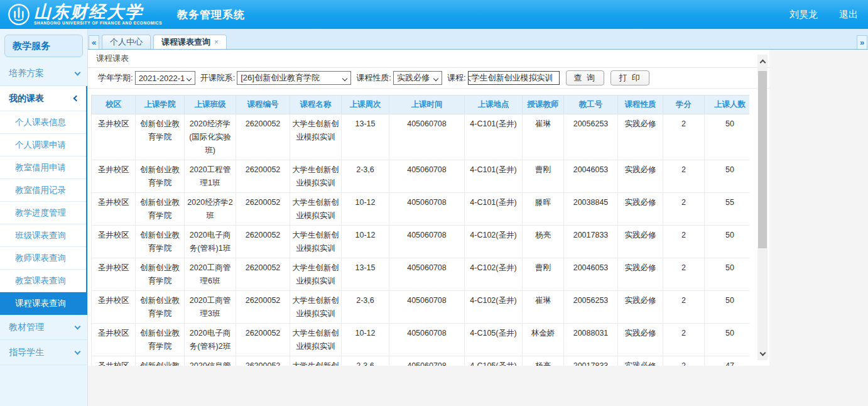  I want to click on sidebar-item-label: 教室课表查询, so click(40, 281).